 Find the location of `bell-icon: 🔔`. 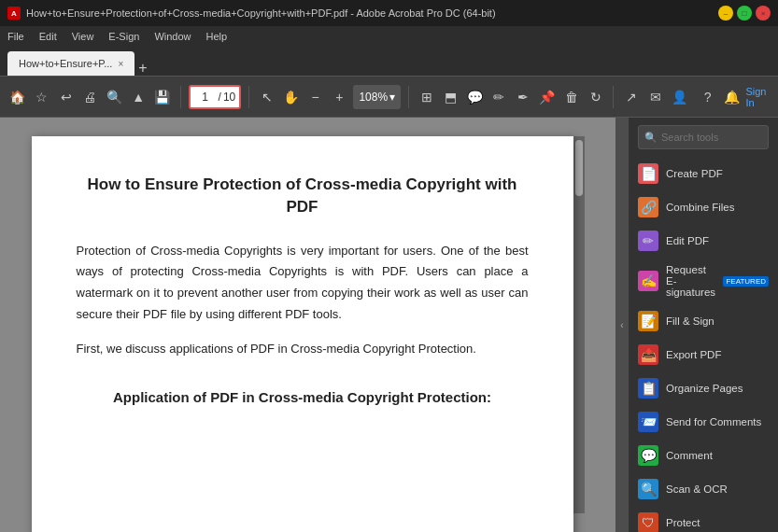

bell-icon: 🔔 is located at coordinates (732, 97).